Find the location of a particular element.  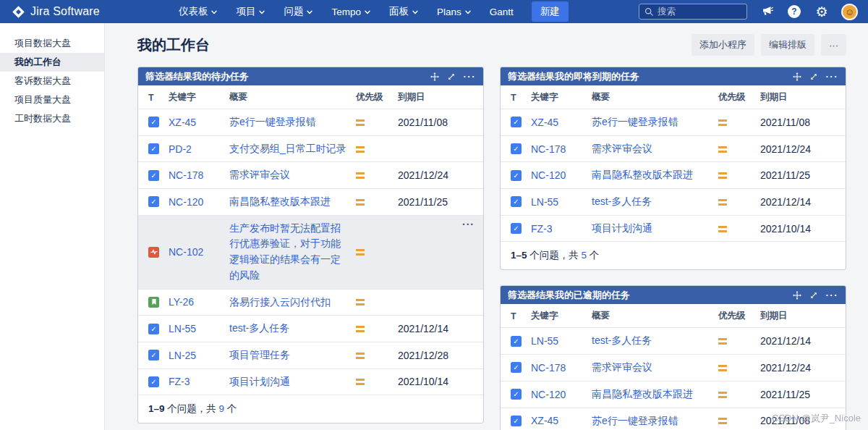

sidebar-item-4: 项目质量大盘 is located at coordinates (52, 100).